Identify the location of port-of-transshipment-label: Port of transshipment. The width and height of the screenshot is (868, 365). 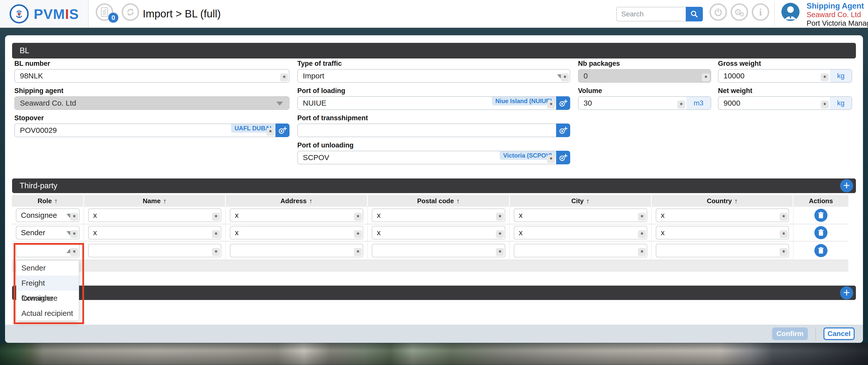
(434, 118).